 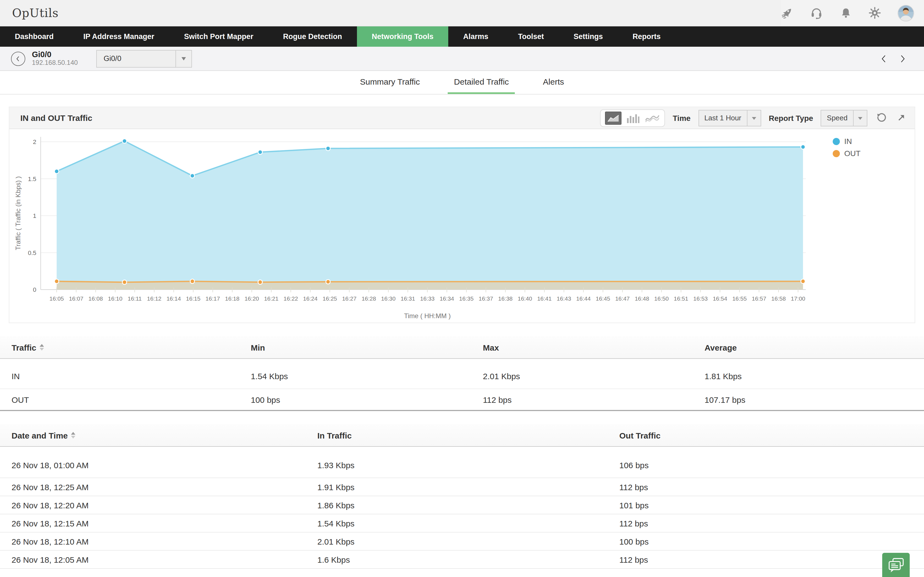 I want to click on nav-item-networking-tools: Networking Tools, so click(x=403, y=37).